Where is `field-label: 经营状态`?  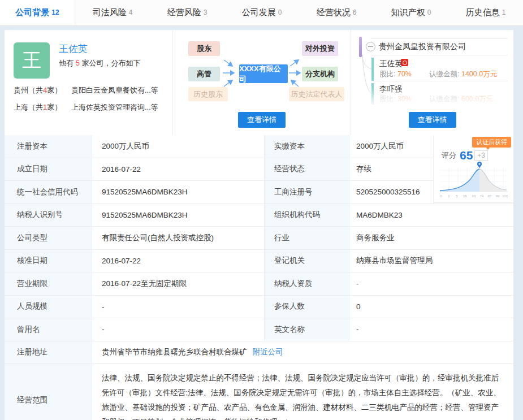 field-label: 经营状态 is located at coordinates (307, 170).